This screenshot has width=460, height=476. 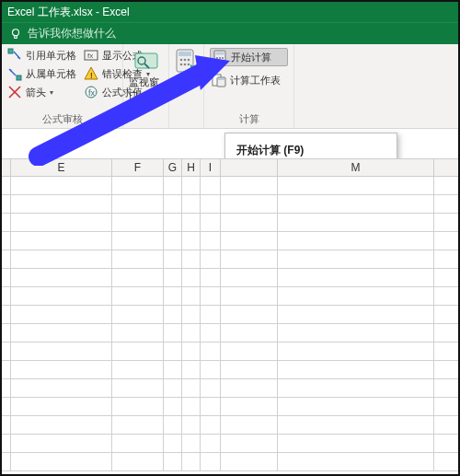 What do you see at coordinates (138, 168) in the screenshot?
I see `column-header: F` at bounding box center [138, 168].